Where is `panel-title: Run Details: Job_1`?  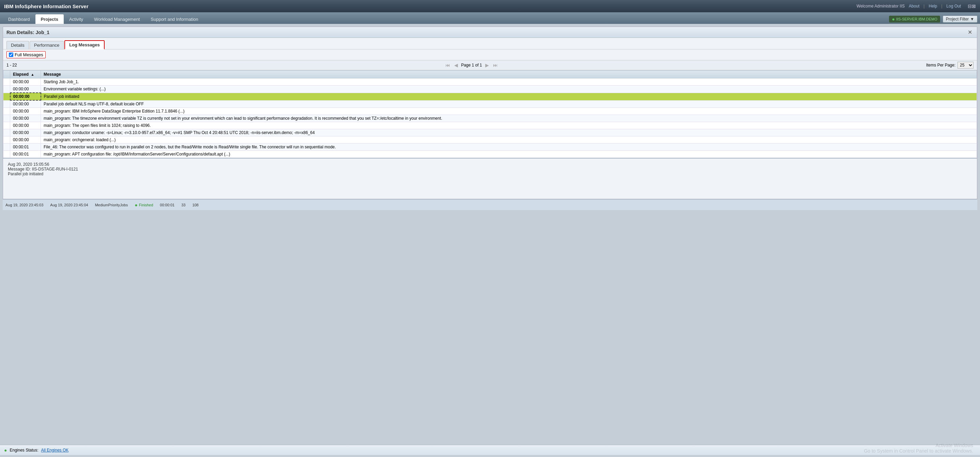
panel-title: Run Details: Job_1 is located at coordinates (28, 32).